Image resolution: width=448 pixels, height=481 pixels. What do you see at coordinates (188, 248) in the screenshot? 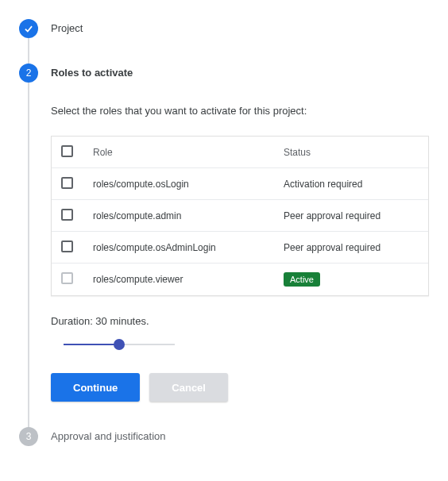
I see `role-cell: roles/compute.osAdminLogin` at bounding box center [188, 248].